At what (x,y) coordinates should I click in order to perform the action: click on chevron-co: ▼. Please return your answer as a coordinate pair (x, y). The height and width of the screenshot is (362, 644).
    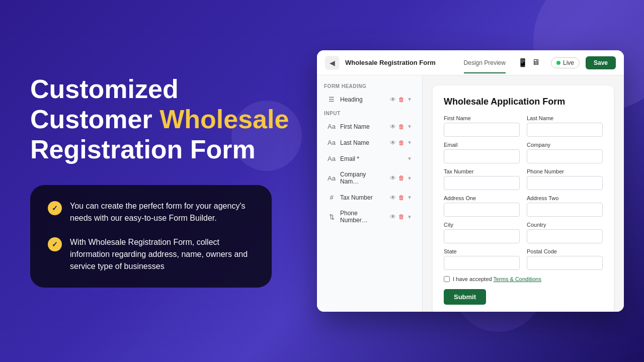
    Looking at the image, I should click on (410, 178).